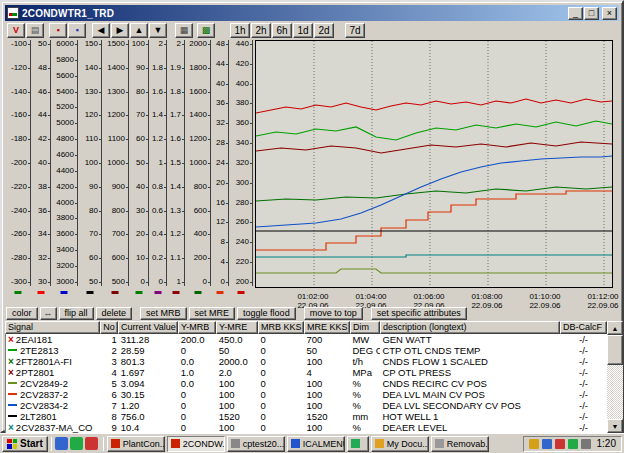 The width and height of the screenshot is (624, 453). What do you see at coordinates (312, 13) in the screenshot?
I see `title-bar: 2CONDWTR1_TRD _ □ ×` at bounding box center [312, 13].